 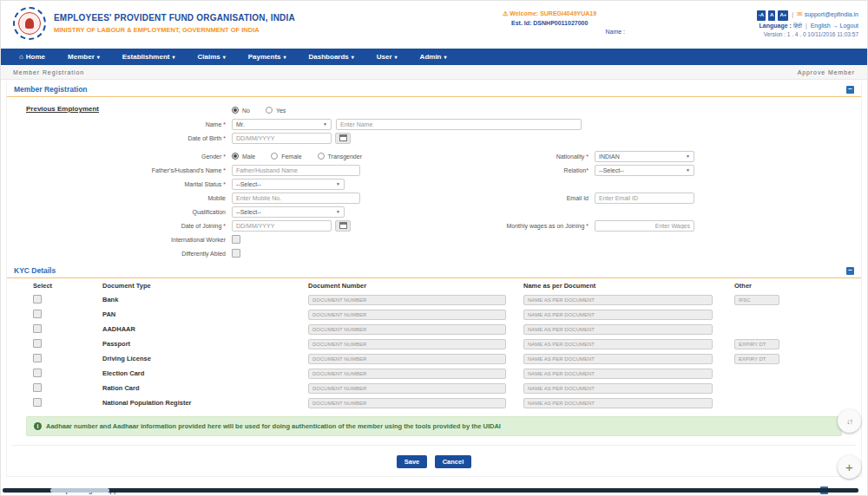 What do you see at coordinates (618, 300) in the screenshot?
I see `kyc-bank-name-input` at bounding box center [618, 300].